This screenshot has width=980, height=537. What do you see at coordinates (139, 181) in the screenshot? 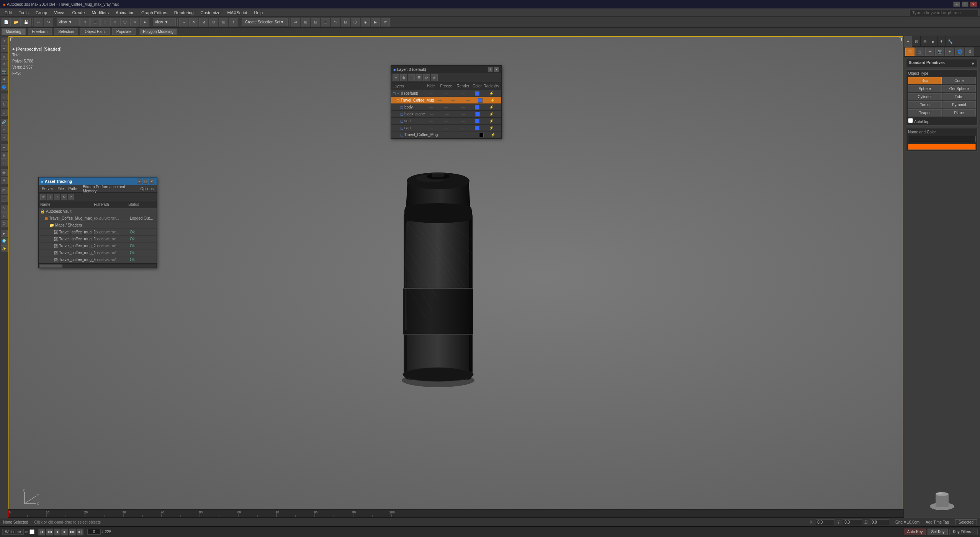
I see `asset-panel-minimize: −` at bounding box center [139, 181].